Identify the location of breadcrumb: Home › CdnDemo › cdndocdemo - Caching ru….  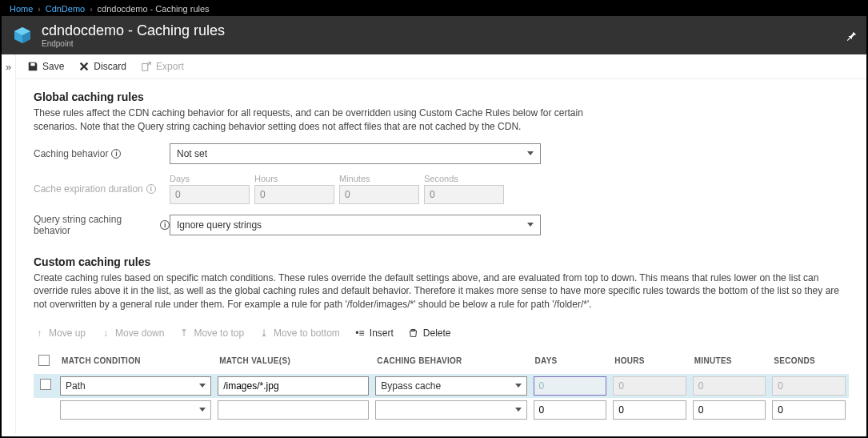
(434, 9).